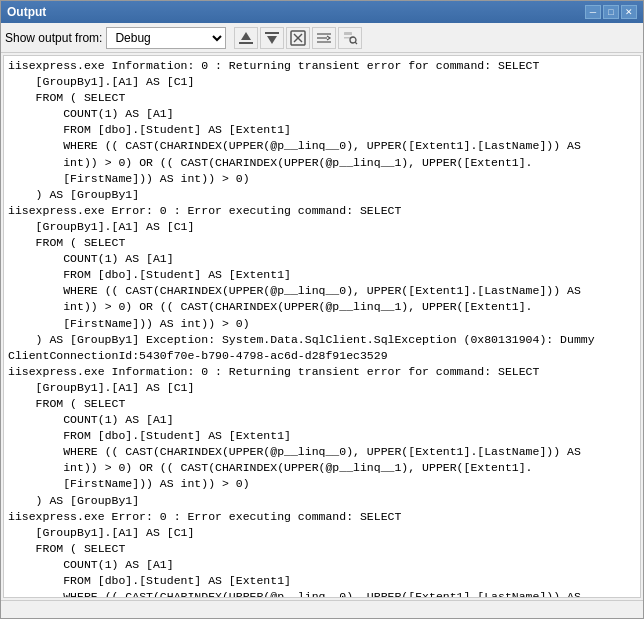 The width and height of the screenshot is (644, 619). Describe the element at coordinates (324, 38) in the screenshot. I see `word-wrap-icon` at that location.